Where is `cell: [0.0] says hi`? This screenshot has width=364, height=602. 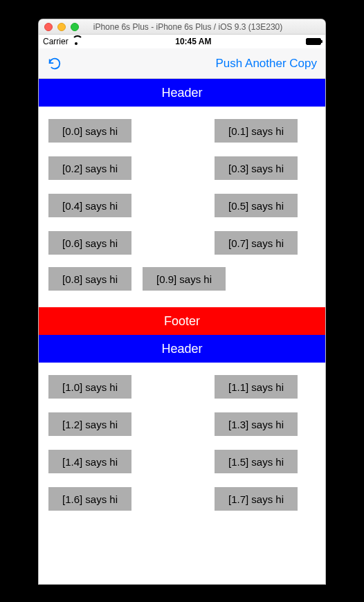 cell: [0.0] says hi is located at coordinates (90, 131).